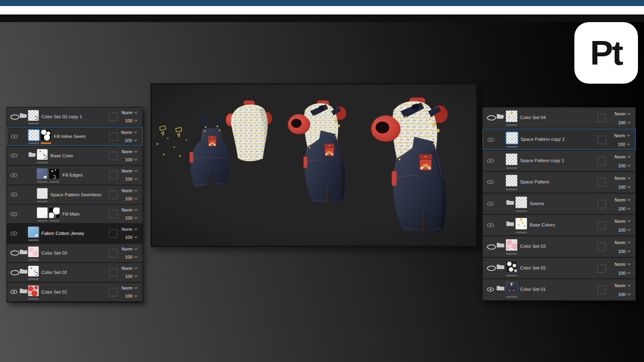  I want to click on layer-row: Space Pattern copy 1 Norm 100, so click(559, 161).